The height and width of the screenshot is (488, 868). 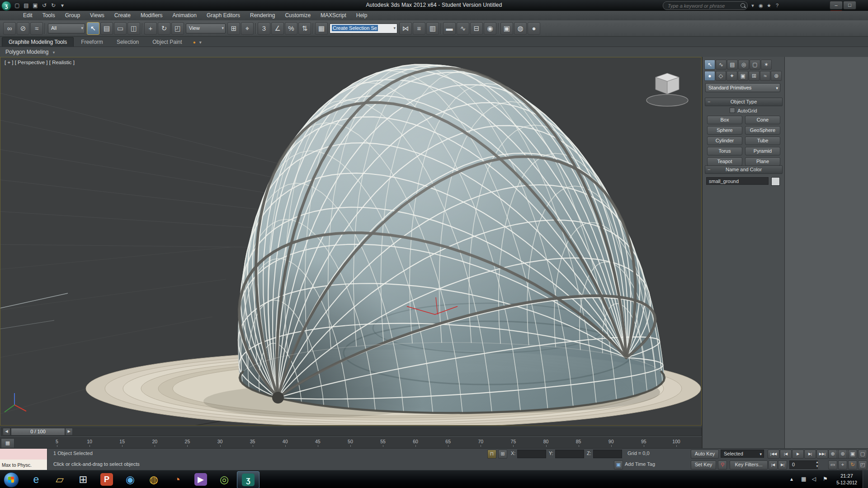 What do you see at coordinates (6, 432) in the screenshot?
I see `previous-frame-arrow: ◀` at bounding box center [6, 432].